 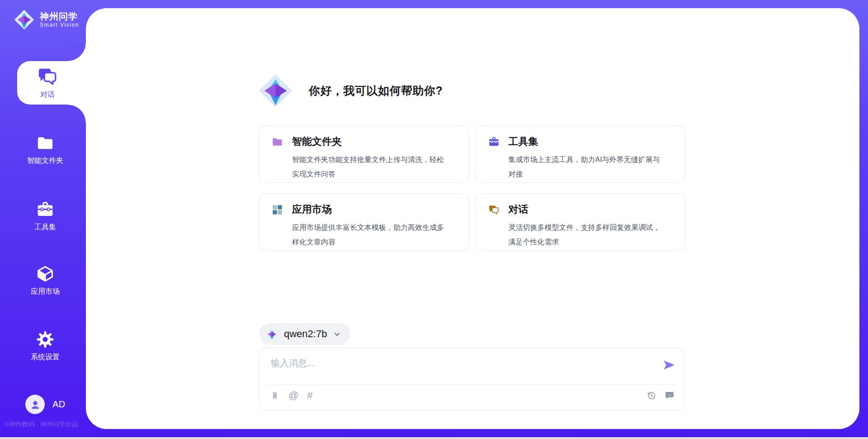 I want to click on feature-cards: 智能文件夹 智能文件夹功能支持批量文件上传与清洗，轻松实现文件问答 工具集 集成…, so click(x=472, y=188).